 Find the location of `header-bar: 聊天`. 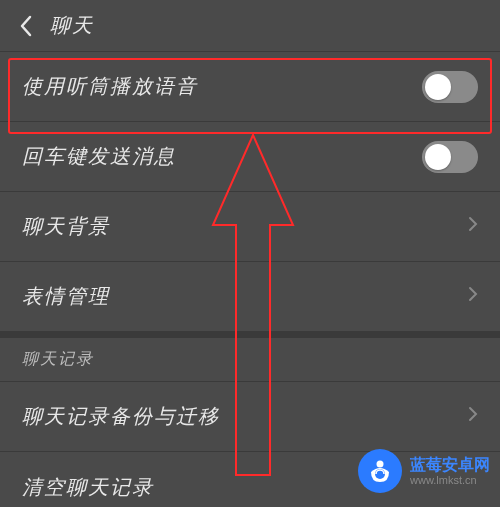

header-bar: 聊天 is located at coordinates (250, 26).